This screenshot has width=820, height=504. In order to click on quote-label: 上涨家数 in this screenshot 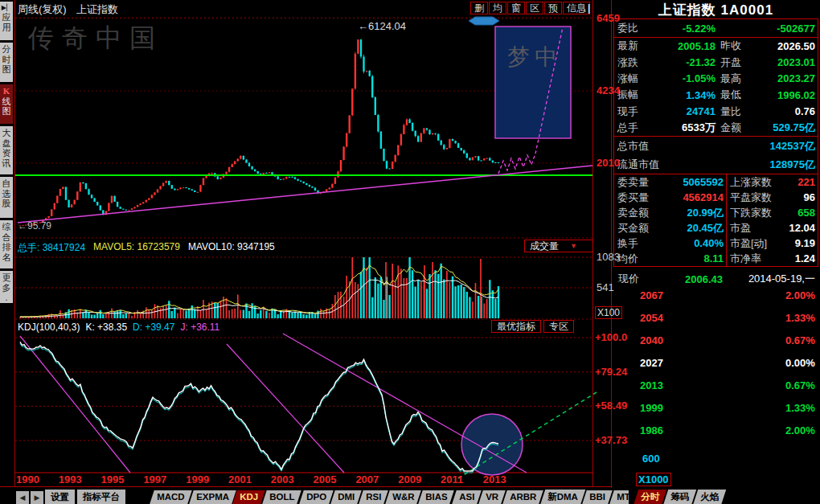, I will do `click(753, 182)`.